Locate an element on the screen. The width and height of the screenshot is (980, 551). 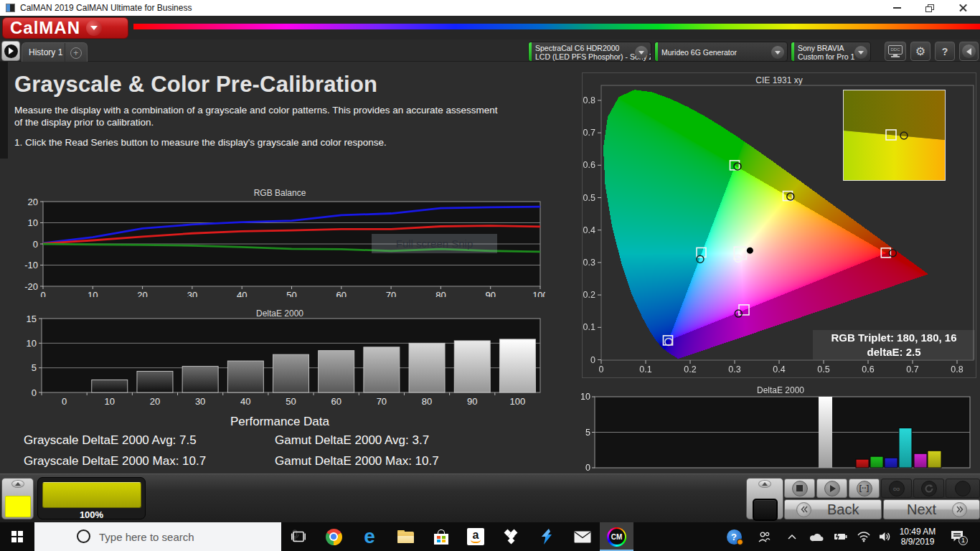
grayscale-max-stat: Grayscale DeltaE 2000 Max: 10.7 is located at coordinates (115, 461).